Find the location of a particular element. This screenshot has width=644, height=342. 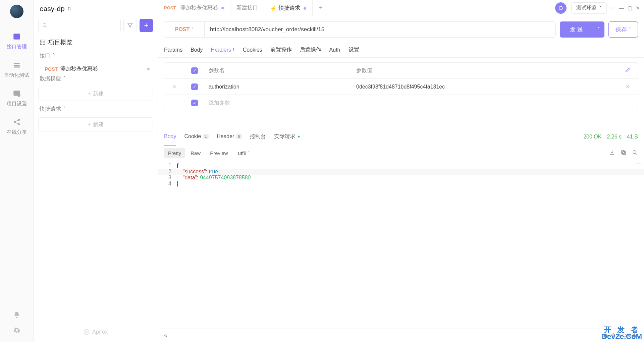

response-tabs: Body Cookie1 Header8 控制台 实际请求• is located at coordinates (232, 137).